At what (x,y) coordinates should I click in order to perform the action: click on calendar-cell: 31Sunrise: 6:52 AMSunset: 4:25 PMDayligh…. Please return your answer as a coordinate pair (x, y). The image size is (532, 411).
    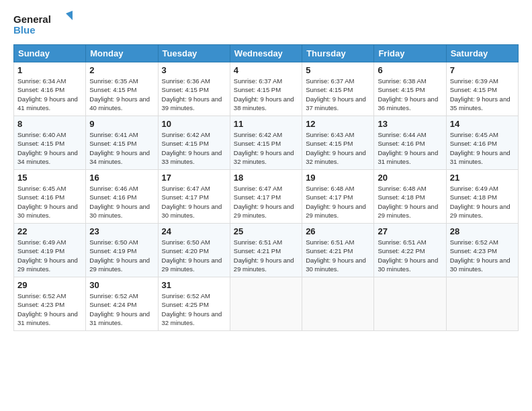
    Looking at the image, I should click on (193, 304).